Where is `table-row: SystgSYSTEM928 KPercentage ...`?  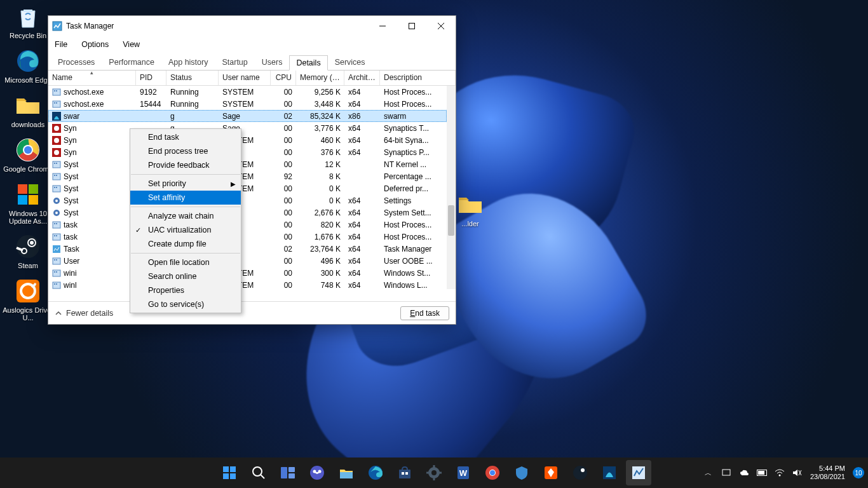
table-row: SystgSYSTEM928 KPercentage ... is located at coordinates (248, 177).